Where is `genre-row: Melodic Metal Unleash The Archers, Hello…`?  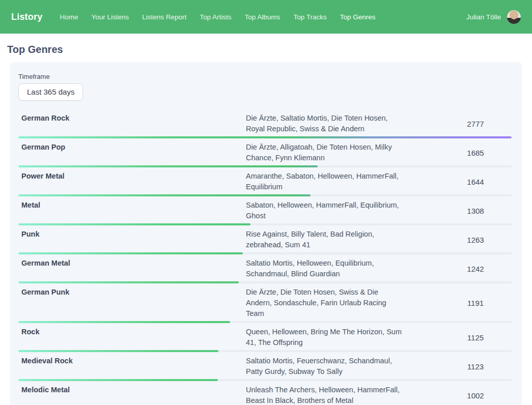 genre-row: Melodic Metal Unleash The Archers, Hello… is located at coordinates (265, 393).